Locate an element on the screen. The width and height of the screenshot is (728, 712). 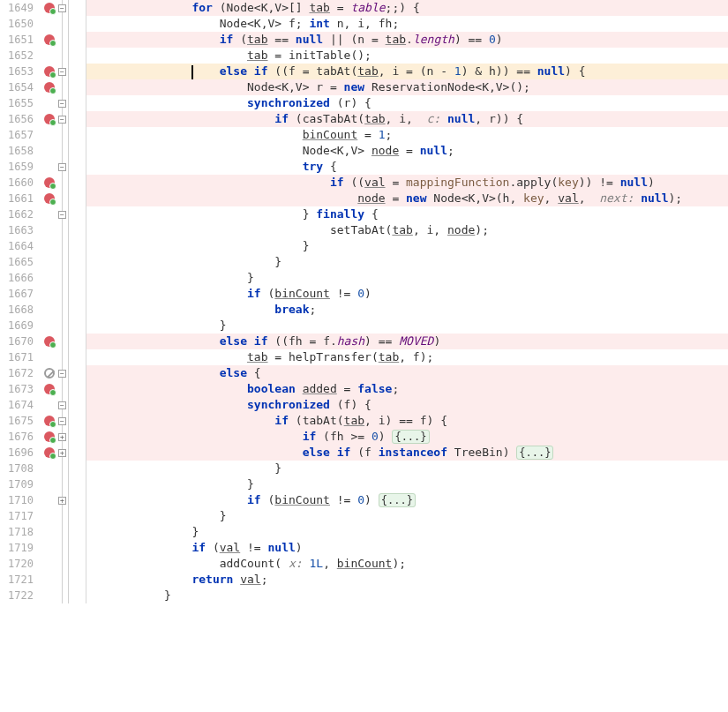
line-number: 1670 is located at coordinates (20, 341).